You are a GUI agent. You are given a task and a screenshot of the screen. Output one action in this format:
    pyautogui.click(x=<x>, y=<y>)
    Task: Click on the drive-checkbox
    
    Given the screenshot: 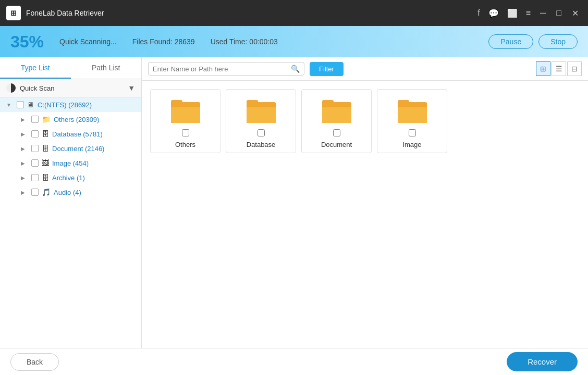 What is the action you would take?
    pyautogui.click(x=20, y=105)
    